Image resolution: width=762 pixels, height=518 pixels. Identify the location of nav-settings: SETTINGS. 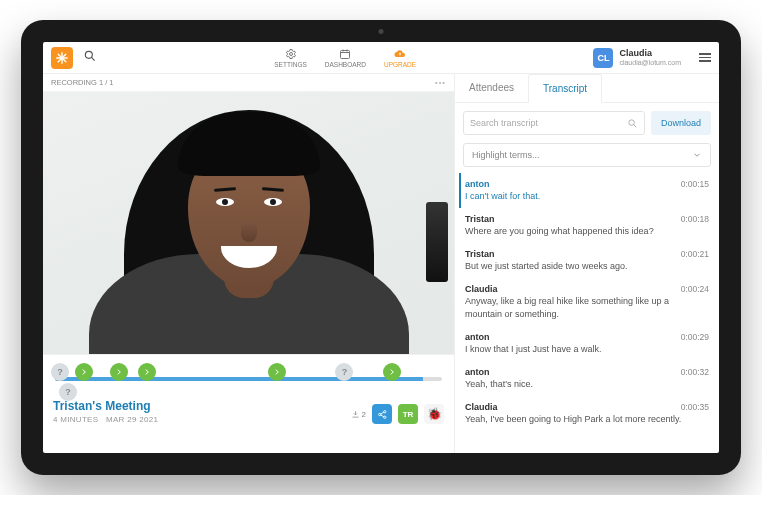
(290, 58).